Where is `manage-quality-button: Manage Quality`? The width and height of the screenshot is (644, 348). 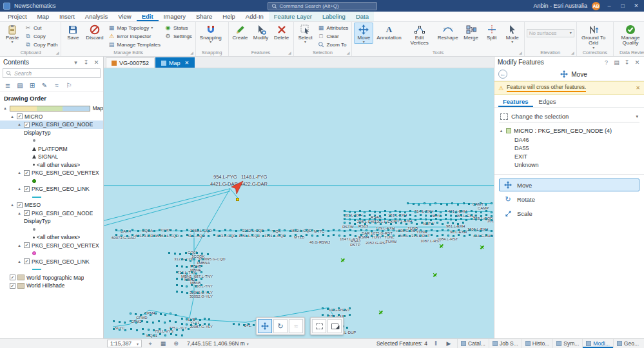
manage-quality-button: Manage Quality is located at coordinates (630, 35).